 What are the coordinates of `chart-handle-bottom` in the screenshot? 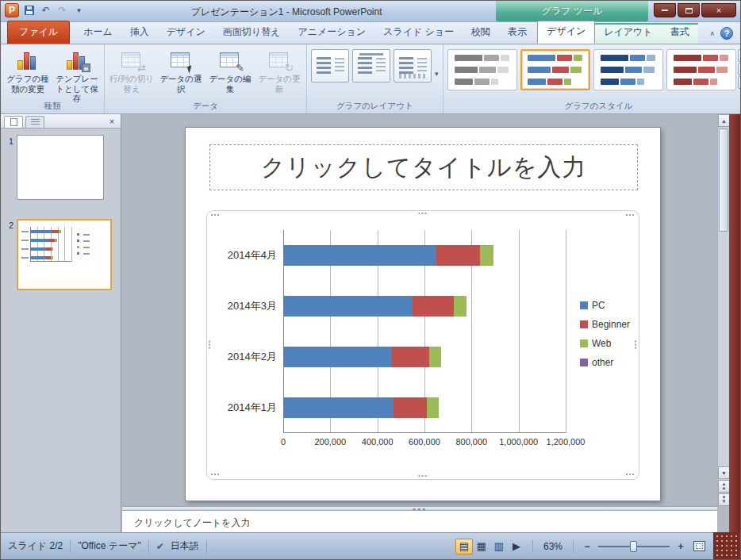 It's located at (424, 476).